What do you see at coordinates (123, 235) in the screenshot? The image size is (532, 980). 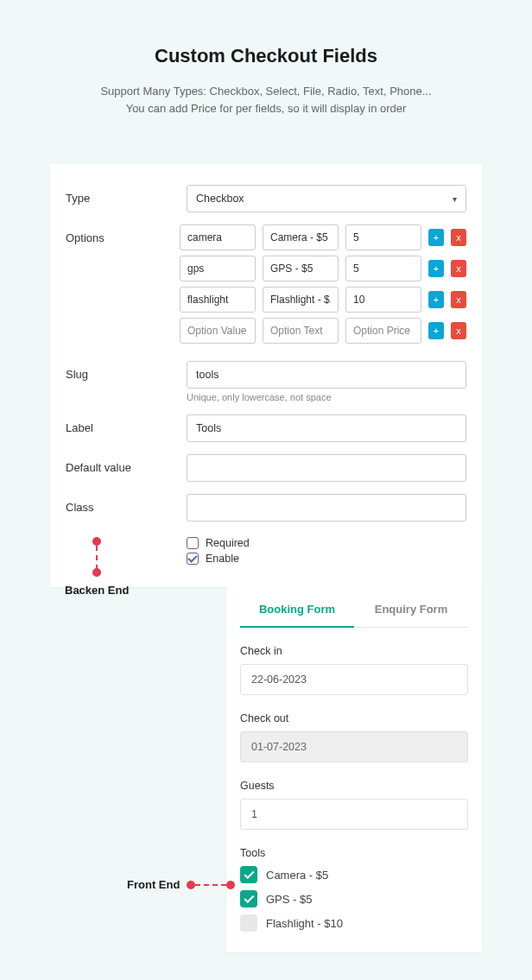 I see `options-label: Options` at bounding box center [123, 235].